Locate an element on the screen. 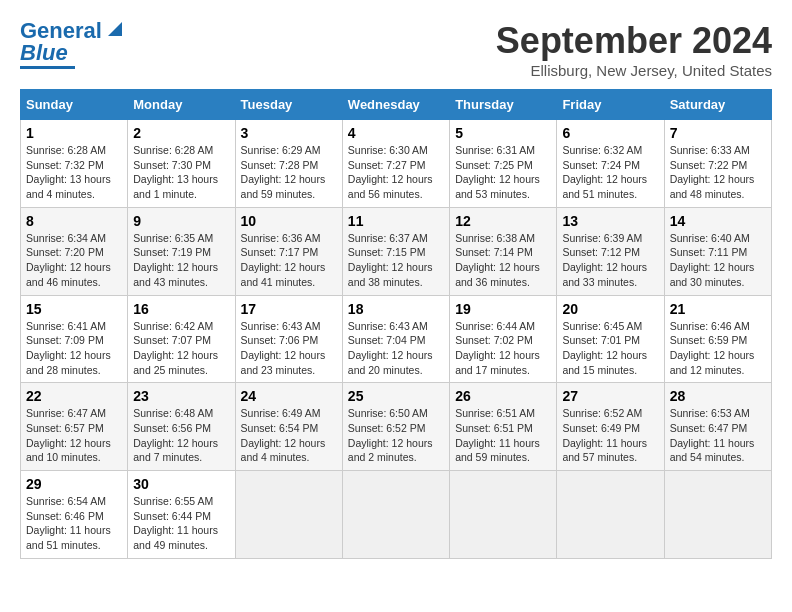  col-thursday: Thursday is located at coordinates (504, 105).